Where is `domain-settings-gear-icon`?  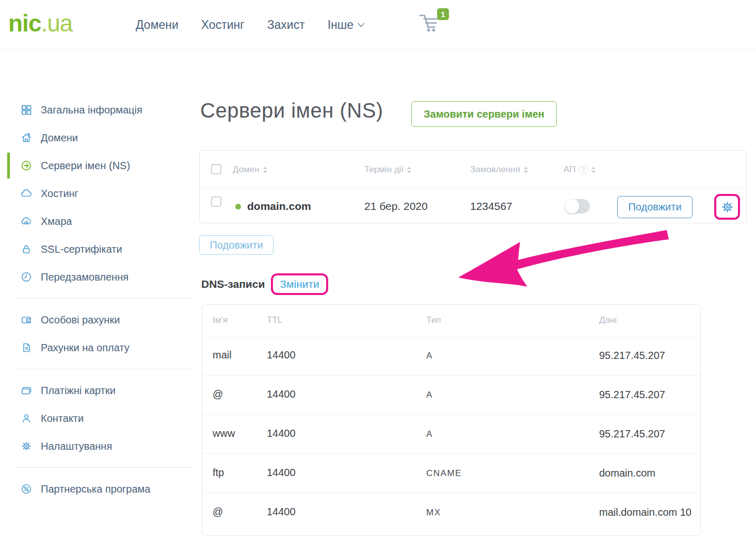
domain-settings-gear-icon is located at coordinates (728, 207).